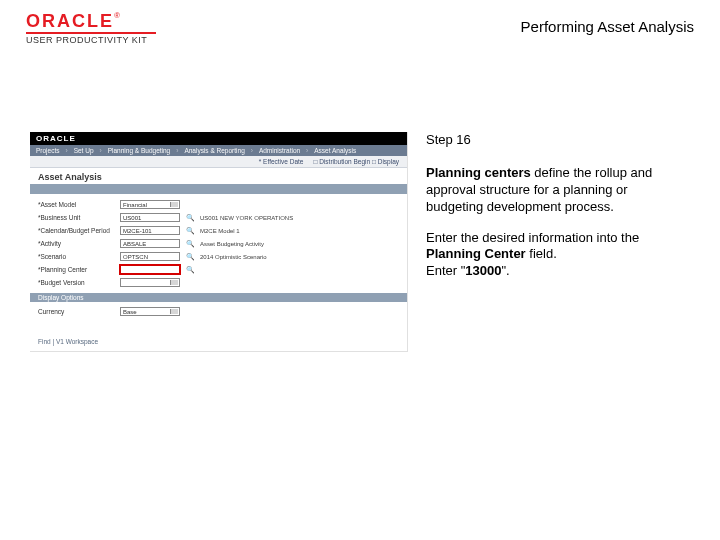 This screenshot has height=540, width=720. What do you see at coordinates (218, 256) in the screenshot?
I see `form-row: *Scenario OPTSCN 🔍 2014 Optimistic Scena…` at bounding box center [218, 256].